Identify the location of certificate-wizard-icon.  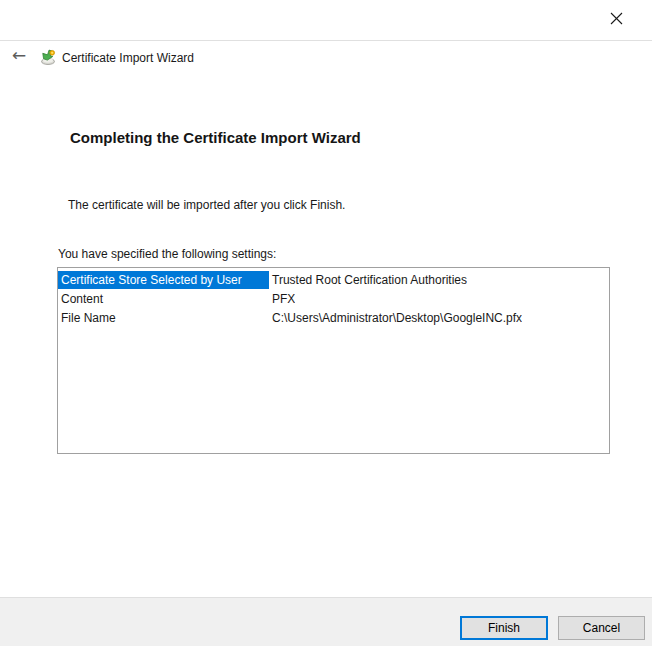
(48, 57).